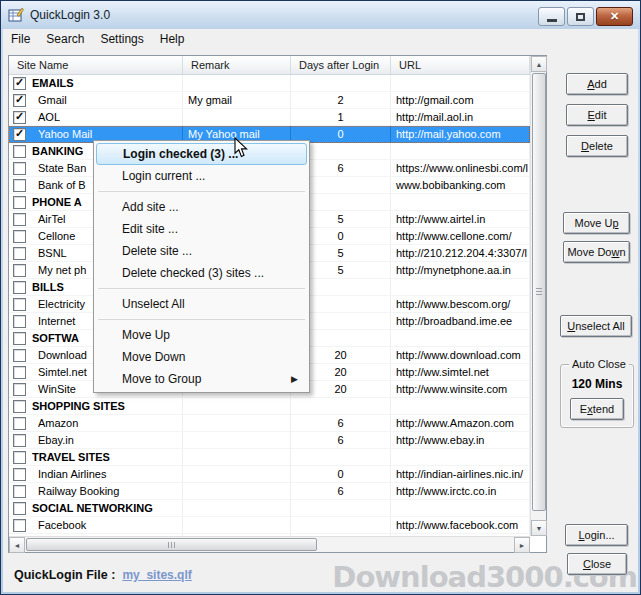 The height and width of the screenshot is (595, 641). Describe the element at coordinates (65, 39) in the screenshot. I see `menubar-item-search: Search` at that location.